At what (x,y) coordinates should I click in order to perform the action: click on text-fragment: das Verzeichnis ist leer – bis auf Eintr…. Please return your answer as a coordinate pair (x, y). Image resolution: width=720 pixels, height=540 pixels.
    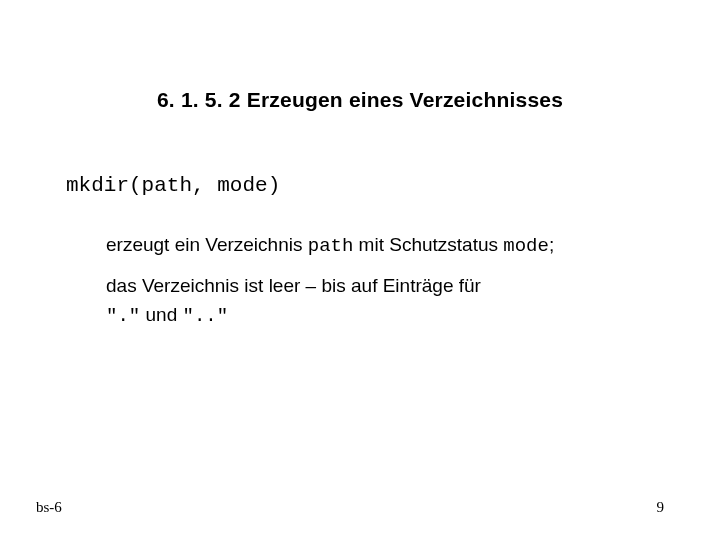
    Looking at the image, I should click on (294, 286).